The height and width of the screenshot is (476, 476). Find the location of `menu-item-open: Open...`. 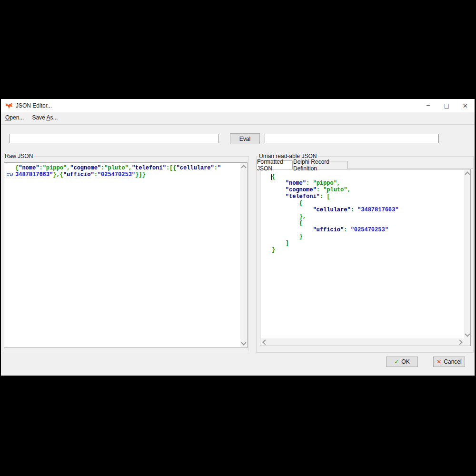

menu-item-open: Open... is located at coordinates (14, 118).